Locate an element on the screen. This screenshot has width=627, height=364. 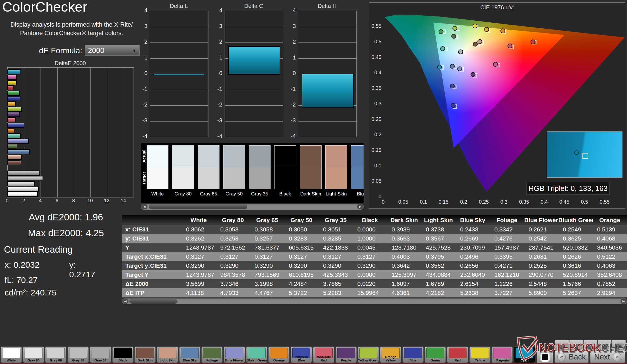
patch-tile-label: Magenta is located at coordinates (502, 360).